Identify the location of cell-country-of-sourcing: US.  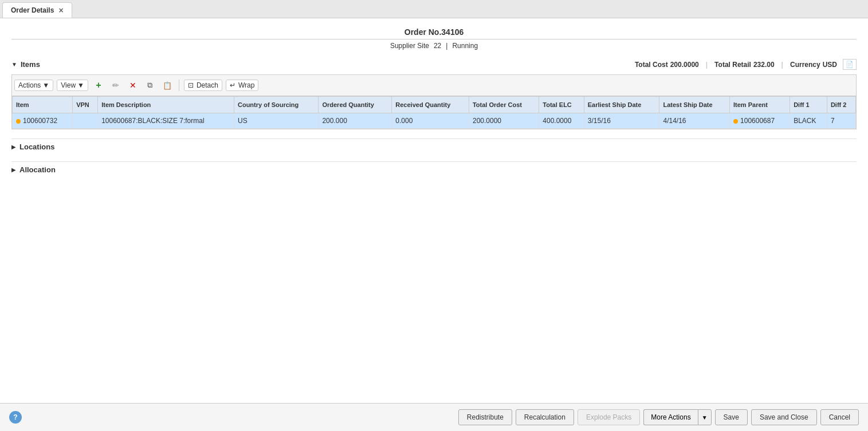
(276, 121).